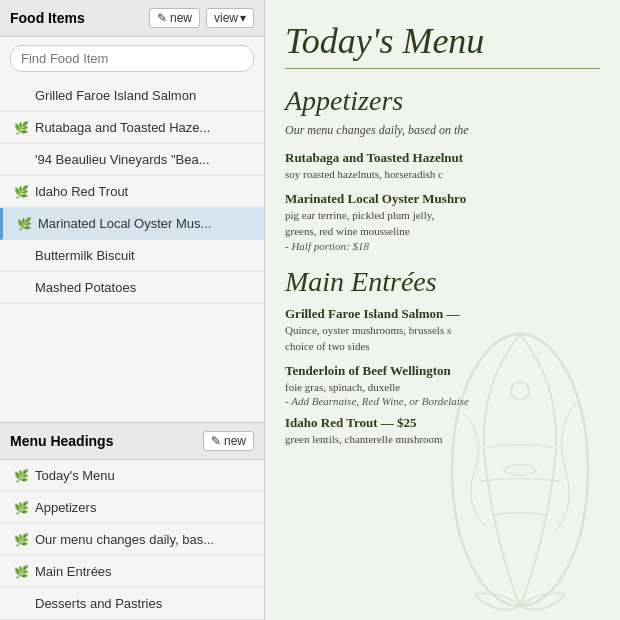  What do you see at coordinates (132, 192) in the screenshot?
I see `food-item-idaho-trout: 🌿Idaho Red Trout` at bounding box center [132, 192].